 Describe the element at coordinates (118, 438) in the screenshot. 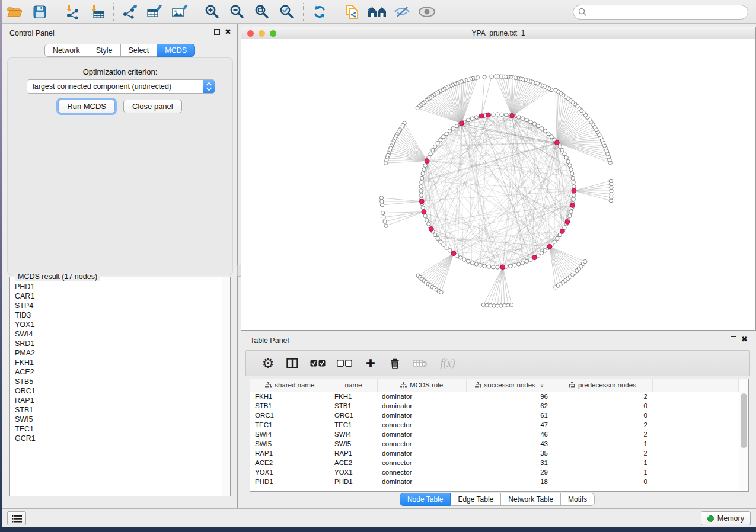

I see `mcds-result-item: GCR1` at that location.